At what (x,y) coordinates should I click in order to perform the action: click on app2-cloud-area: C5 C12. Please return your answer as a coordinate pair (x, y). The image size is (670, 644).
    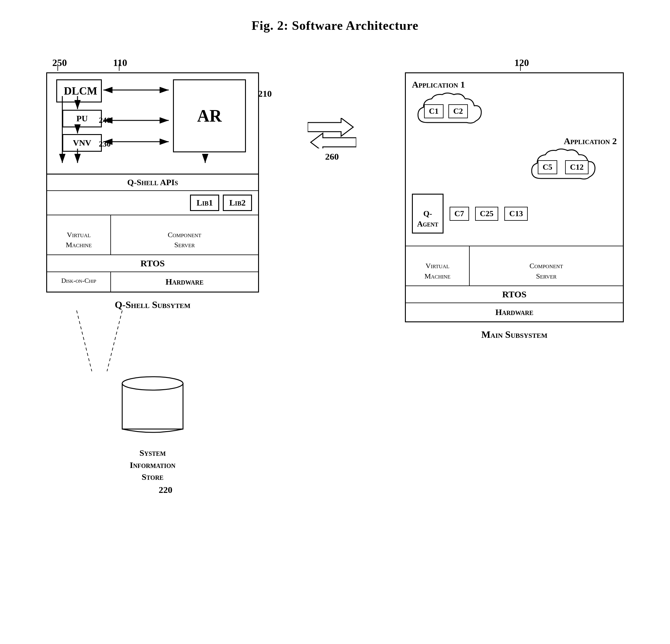
    Looking at the image, I should click on (571, 168).